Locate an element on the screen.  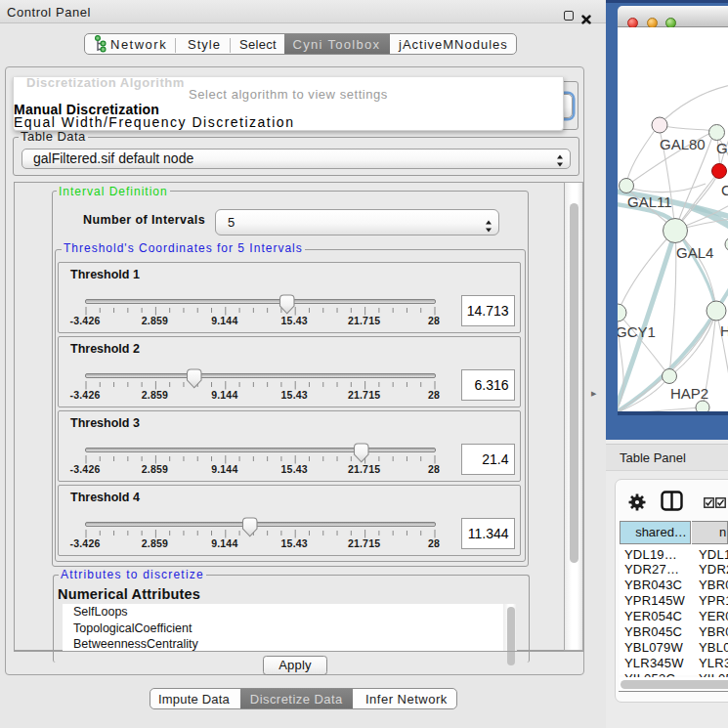
svg-text: H is located at coordinates (724, 330).